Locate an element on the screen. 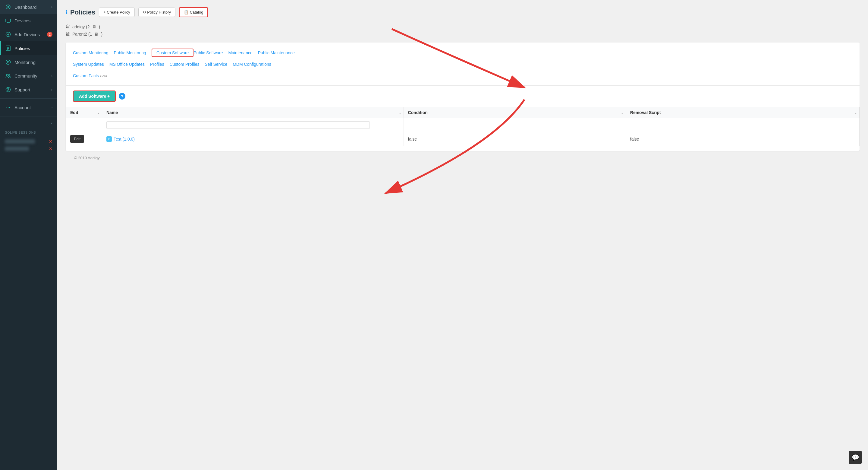 Image resolution: width=868 pixels, height=470 pixels. help-icon: ? is located at coordinates (122, 96).